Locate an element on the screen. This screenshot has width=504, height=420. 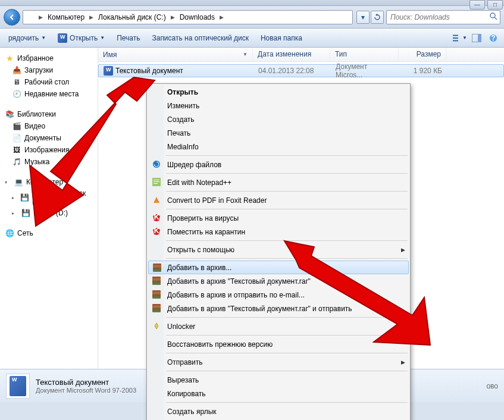
status-extra: ово is located at coordinates (492, 386).